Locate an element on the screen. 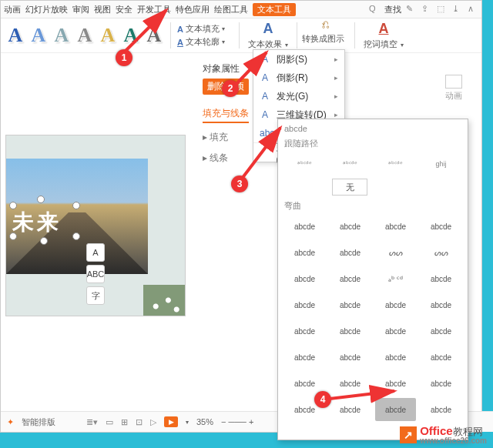 The image size is (493, 448). dropdown-item: A倒影(R)▸ is located at coordinates (299, 78).